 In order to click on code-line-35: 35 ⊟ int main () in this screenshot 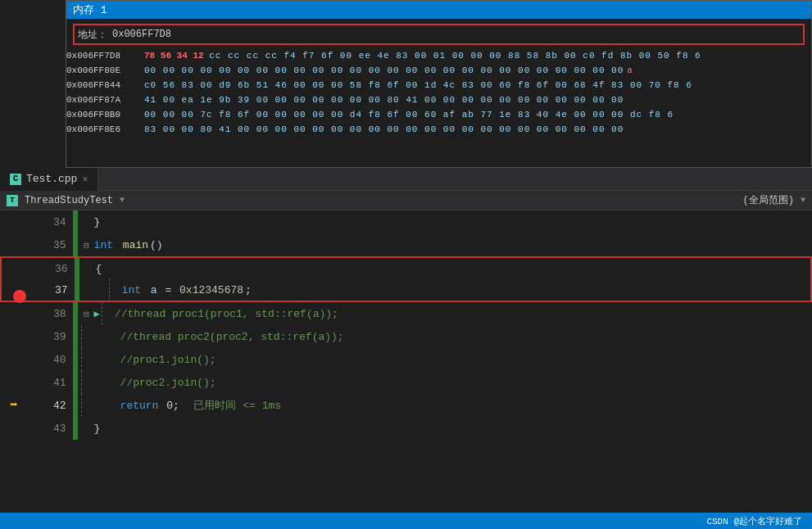, I will do `click(406, 245)`.